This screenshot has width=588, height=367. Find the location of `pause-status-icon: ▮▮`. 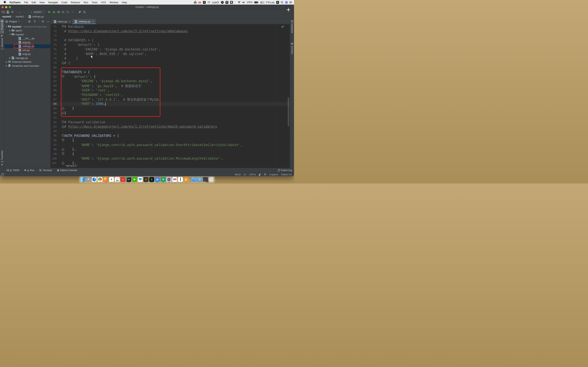

pause-status-icon: ▮▮ is located at coordinates (200, 2).